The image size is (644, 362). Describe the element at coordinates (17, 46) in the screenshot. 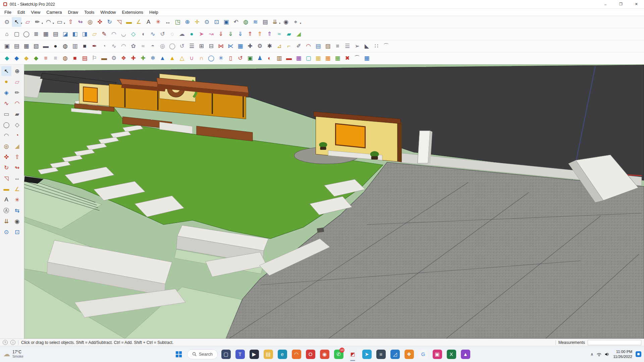

I see `photo-icon: ▤` at that location.